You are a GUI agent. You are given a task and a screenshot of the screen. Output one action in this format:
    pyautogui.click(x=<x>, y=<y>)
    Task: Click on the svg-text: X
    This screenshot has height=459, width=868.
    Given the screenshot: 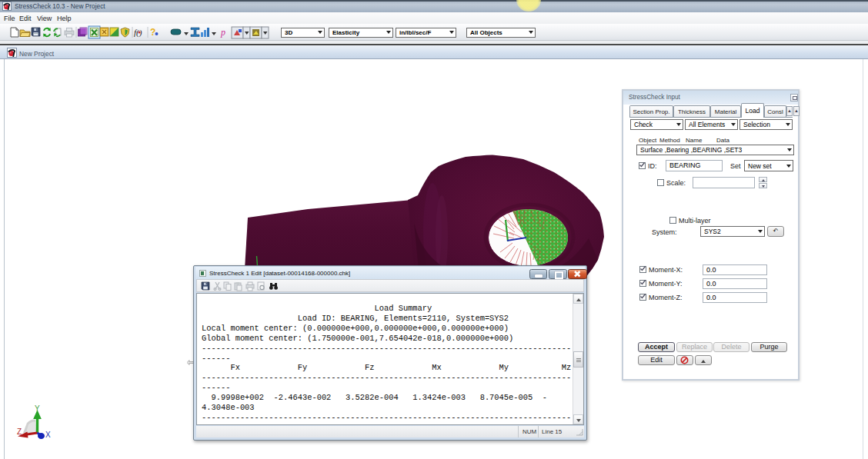 What is the action you would take?
    pyautogui.click(x=48, y=435)
    